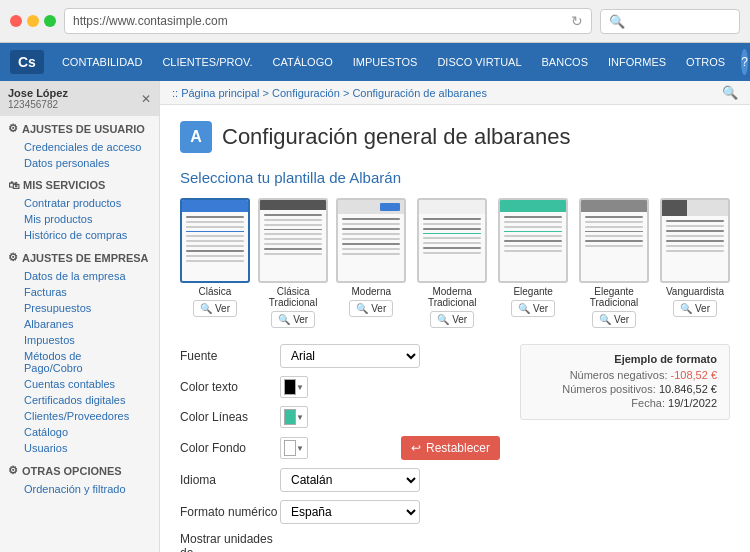  Describe the element at coordinates (80, 416) in the screenshot. I see `sidebar-link-clientes-prov: Clientes/Proveedores` at that location.